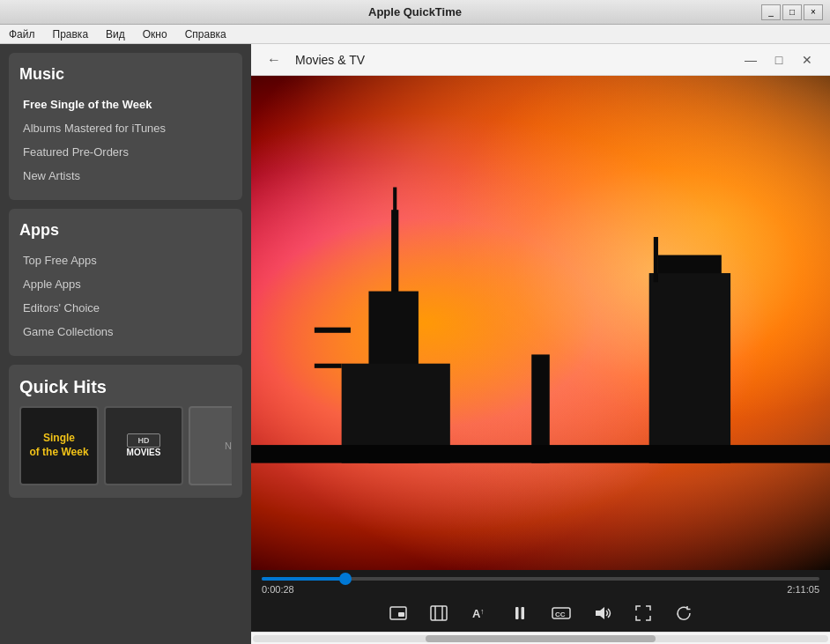 This screenshot has width=830, height=644. What do you see at coordinates (684, 613) in the screenshot?
I see `replay-icon` at bounding box center [684, 613].